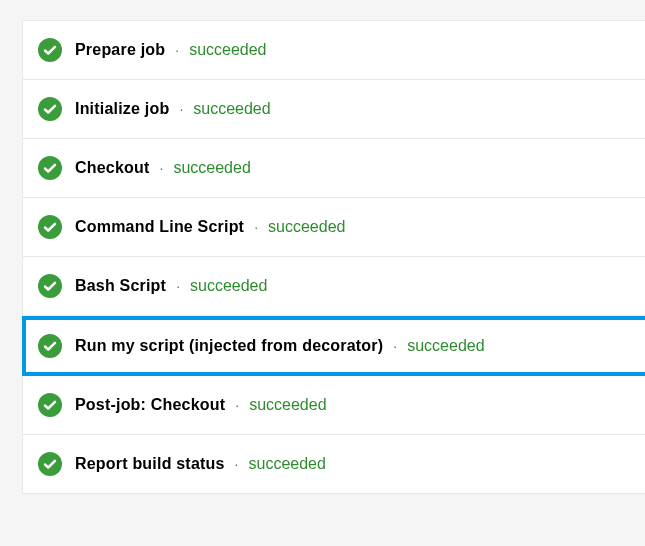  I want to click on step-row: Bash Script·succeeded, so click(334, 286).